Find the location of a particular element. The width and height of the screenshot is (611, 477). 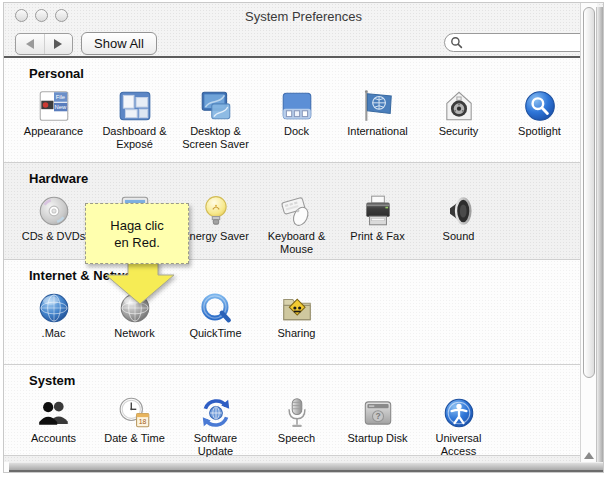

scrollbar-thumb is located at coordinates (589, 192).